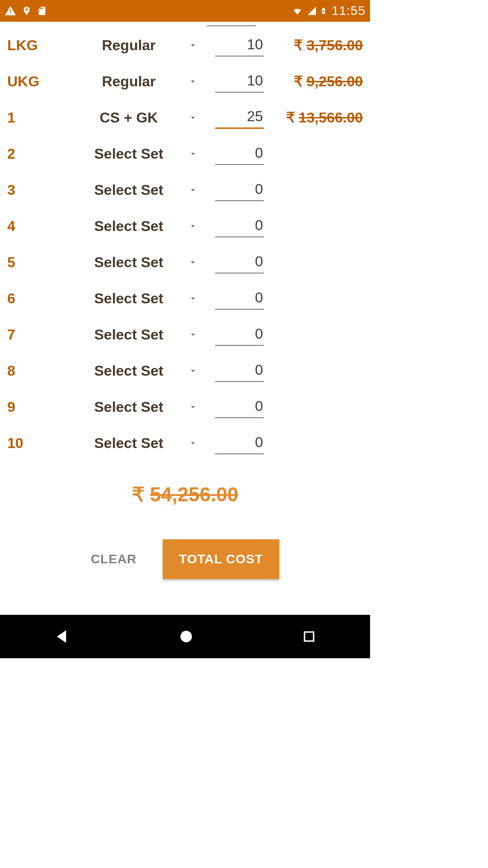  I want to click on quantity-cell: 25, so click(234, 118).